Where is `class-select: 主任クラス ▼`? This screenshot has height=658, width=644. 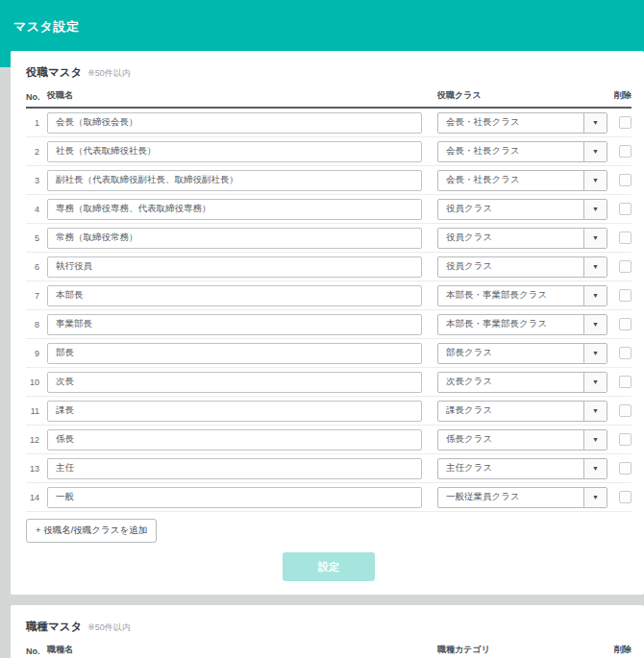
class-select: 主任クラス ▼ is located at coordinates (523, 469).